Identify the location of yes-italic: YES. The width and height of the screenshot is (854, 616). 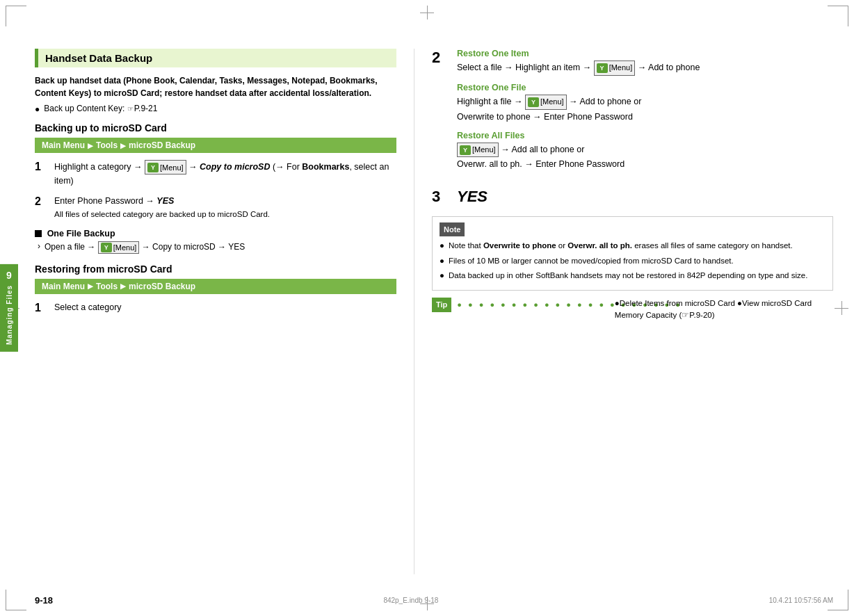
(236, 247).